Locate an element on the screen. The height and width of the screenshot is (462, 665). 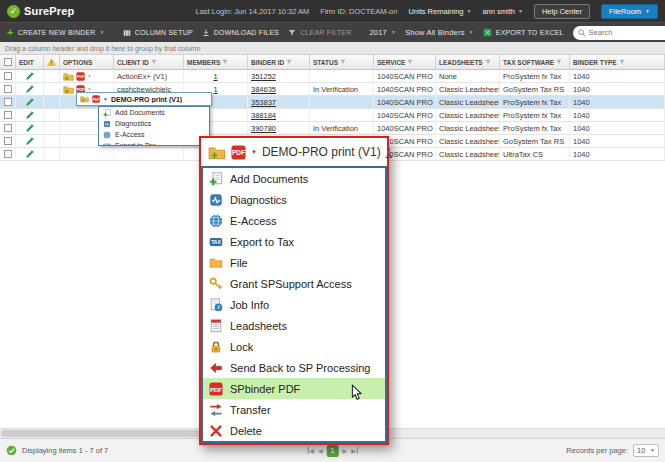
row-options-cluster: PDF▼ is located at coordinates (78, 76).